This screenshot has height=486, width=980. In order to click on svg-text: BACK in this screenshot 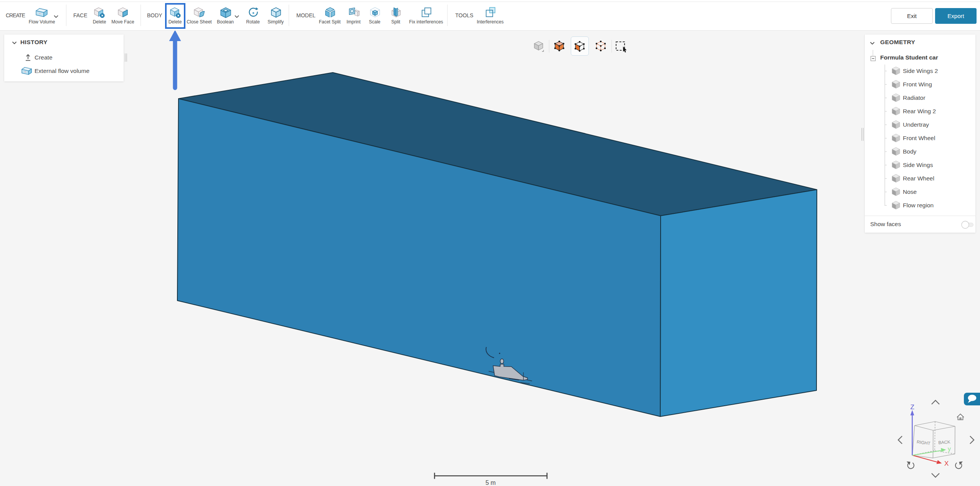, I will do `click(944, 442)`.